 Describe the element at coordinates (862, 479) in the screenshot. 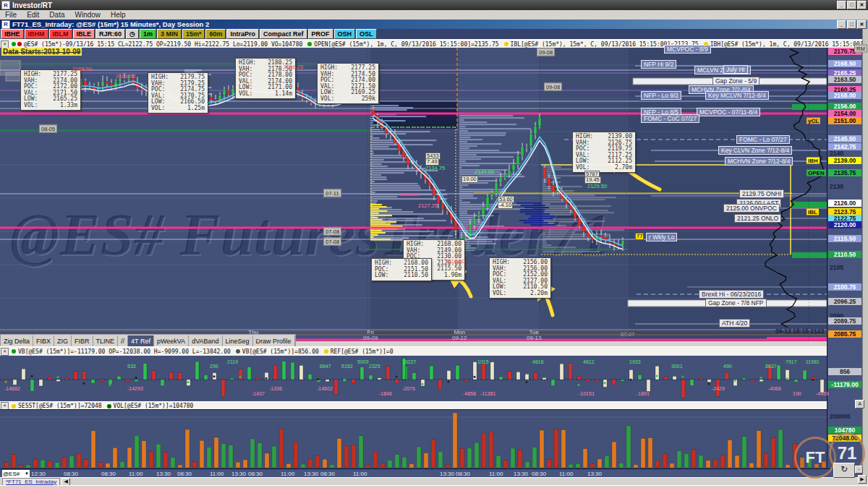

I see `scroll-right-icon: ▶` at that location.